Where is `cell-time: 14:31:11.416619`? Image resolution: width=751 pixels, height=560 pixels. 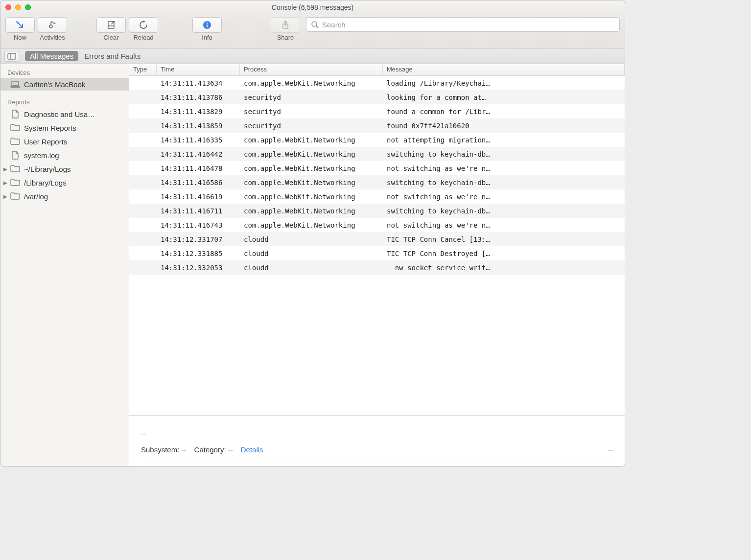
cell-time: 14:31:11.416619 is located at coordinates (198, 197).